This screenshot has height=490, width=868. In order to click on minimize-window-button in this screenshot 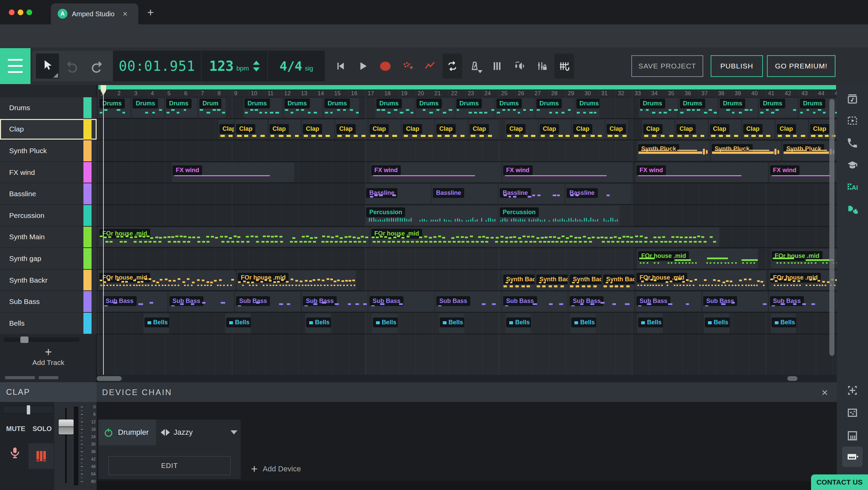, I will do `click(20, 12)`.